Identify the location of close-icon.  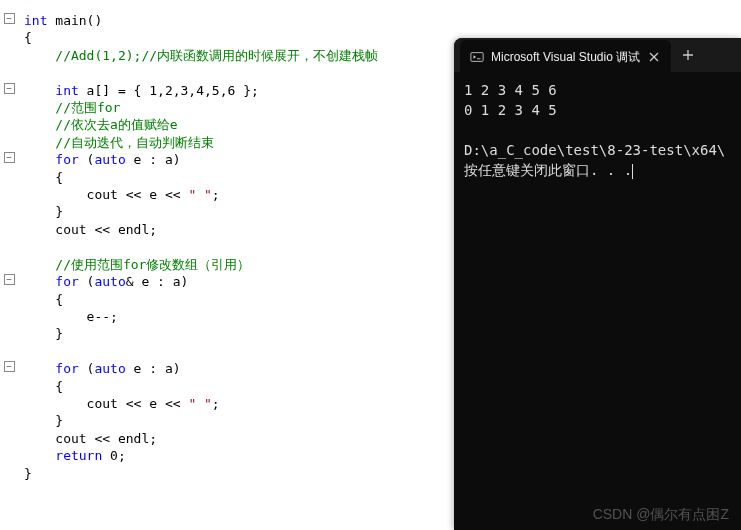
(654, 57).